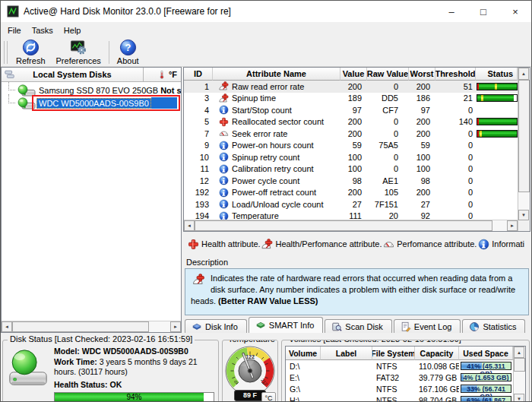 This screenshot has height=402, width=532. Describe the element at coordinates (357, 262) in the screenshot. I see `description-label: Description` at that location.